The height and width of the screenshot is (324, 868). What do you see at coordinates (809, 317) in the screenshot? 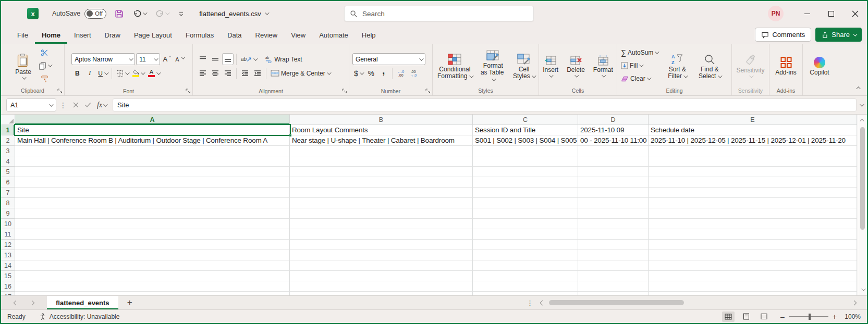
I see `zoom-slider` at bounding box center [809, 317].